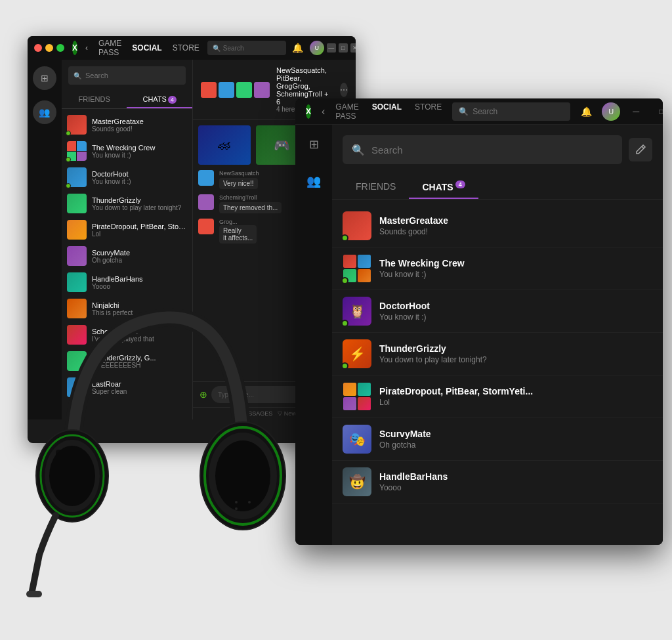  What do you see at coordinates (139, 174) in the screenshot?
I see `bg-chat-name-doctorhoot: DoctorHoot` at bounding box center [139, 174].